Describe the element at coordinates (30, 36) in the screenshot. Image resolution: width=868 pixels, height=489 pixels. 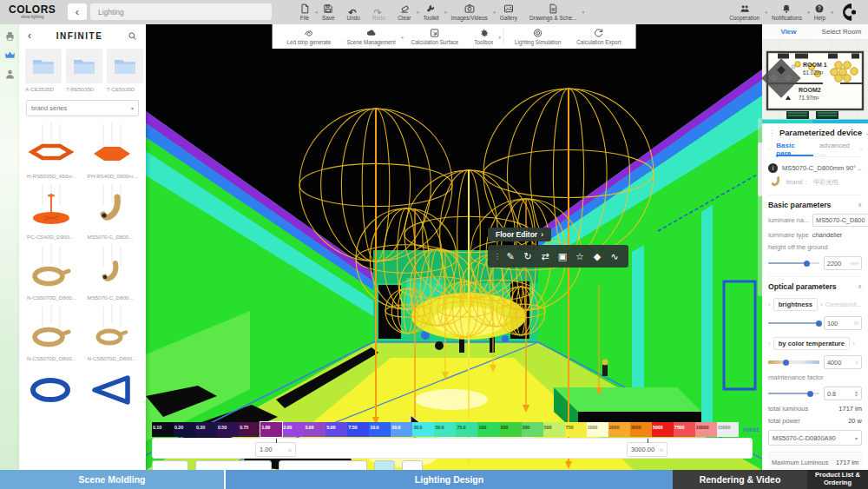
I see `library-back-button: ‹` at that location.